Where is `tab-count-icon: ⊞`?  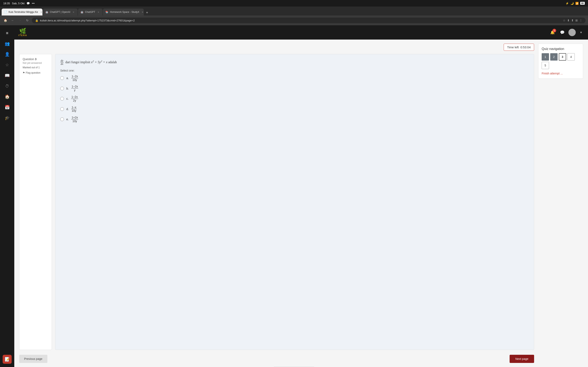
tab-count-icon: ⊞ is located at coordinates (577, 20).